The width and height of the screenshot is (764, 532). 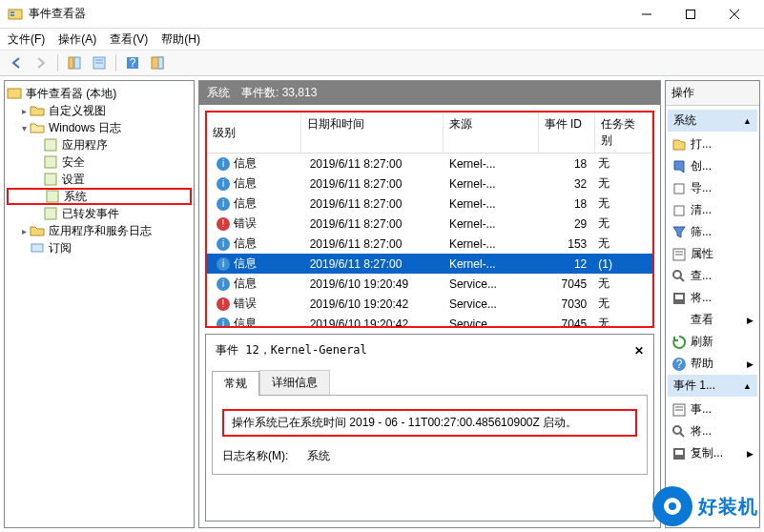 What do you see at coordinates (568, 133) in the screenshot?
I see `col-eventid: 事件 ID` at bounding box center [568, 133].